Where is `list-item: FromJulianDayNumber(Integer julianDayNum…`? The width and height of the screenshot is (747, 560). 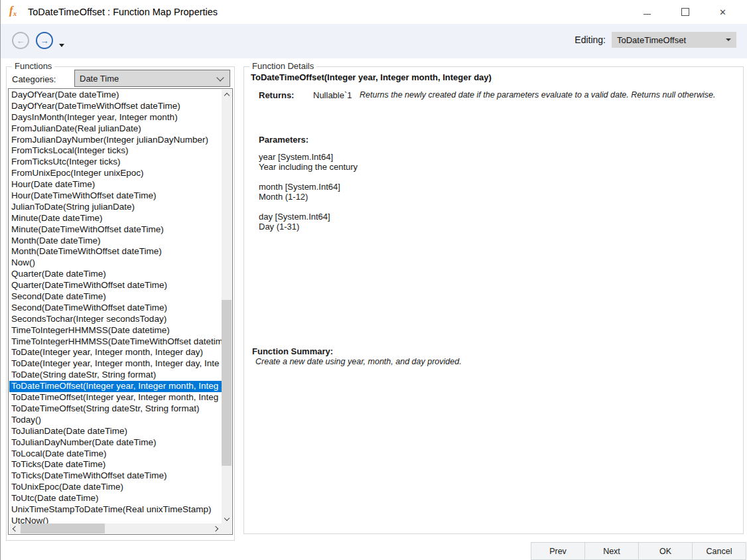
list-item: FromJulianDayNumber(Integer julianDayNum… is located at coordinates (115, 141).